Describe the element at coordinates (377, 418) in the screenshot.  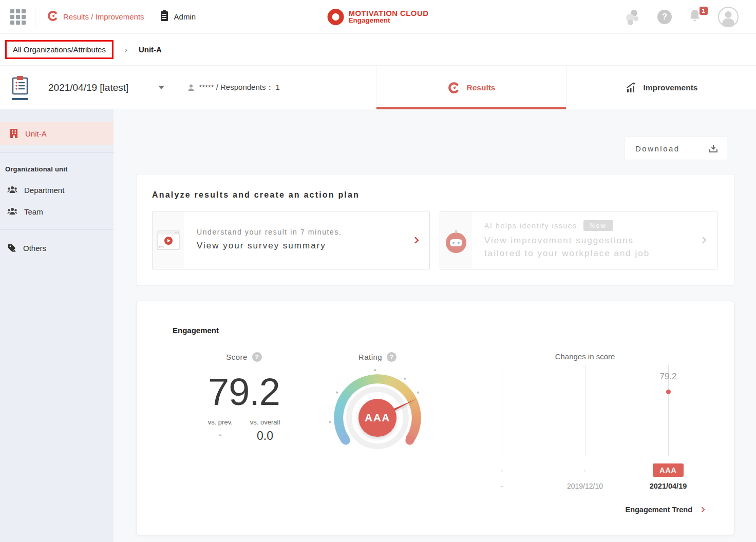
I see `rating-value-badge: AAA` at that location.